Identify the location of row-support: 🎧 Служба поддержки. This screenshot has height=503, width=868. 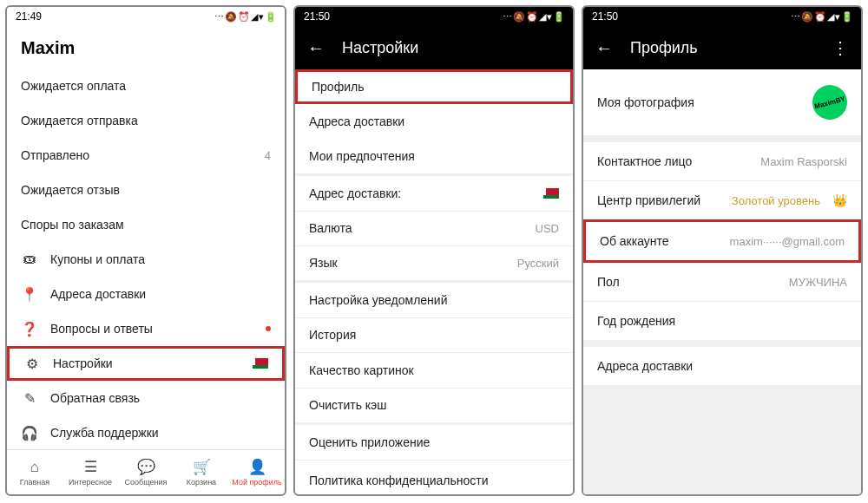
(146, 432).